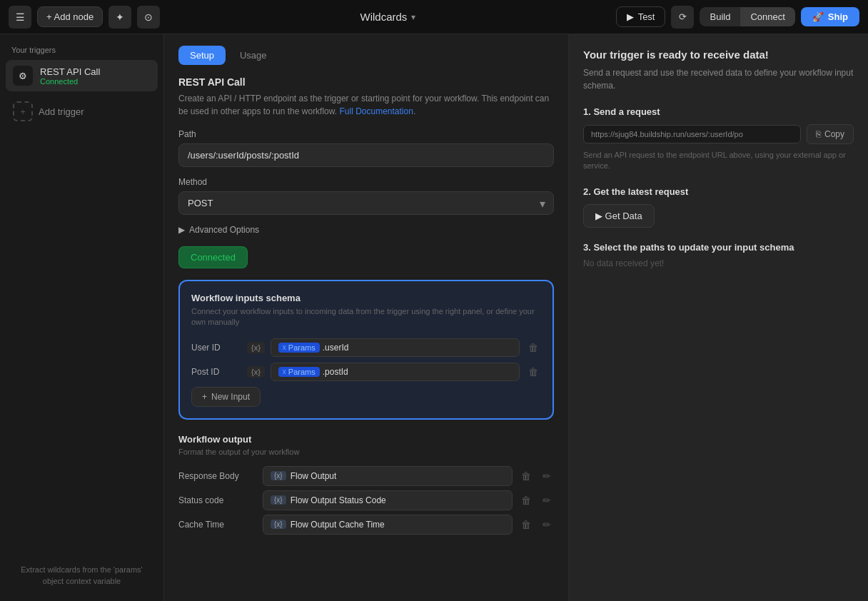 Image resolution: width=868 pixels, height=601 pixels. I want to click on user-id-row: User ID {x} x Params .userId 🗑, so click(366, 348).